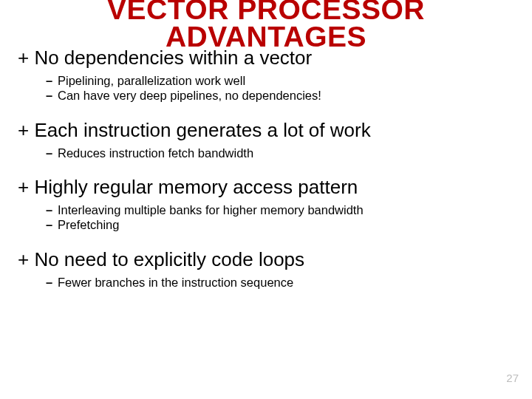 The image size is (532, 399). Describe the element at coordinates (89, 225) in the screenshot. I see `sub-bullet-text: Prefetching` at that location.